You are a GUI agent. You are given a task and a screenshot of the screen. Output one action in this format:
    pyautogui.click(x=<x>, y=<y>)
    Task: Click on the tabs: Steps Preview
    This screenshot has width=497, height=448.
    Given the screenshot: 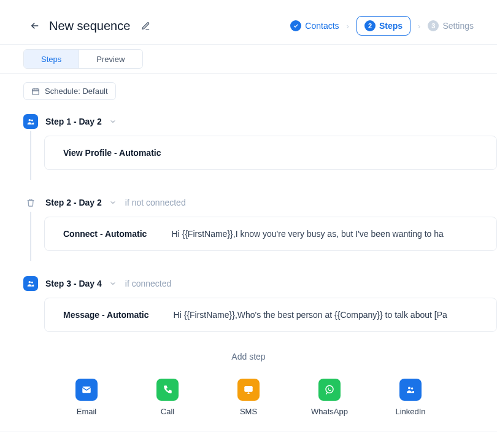 What is the action you would take?
    pyautogui.click(x=83, y=59)
    